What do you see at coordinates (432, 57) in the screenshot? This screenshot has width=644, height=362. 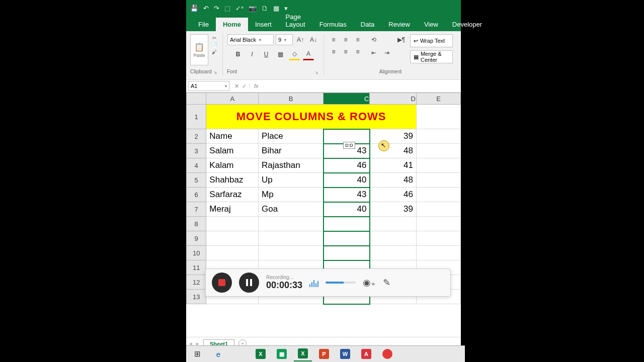 I see `merge-center-button: ▦Merge & Center` at bounding box center [432, 57].